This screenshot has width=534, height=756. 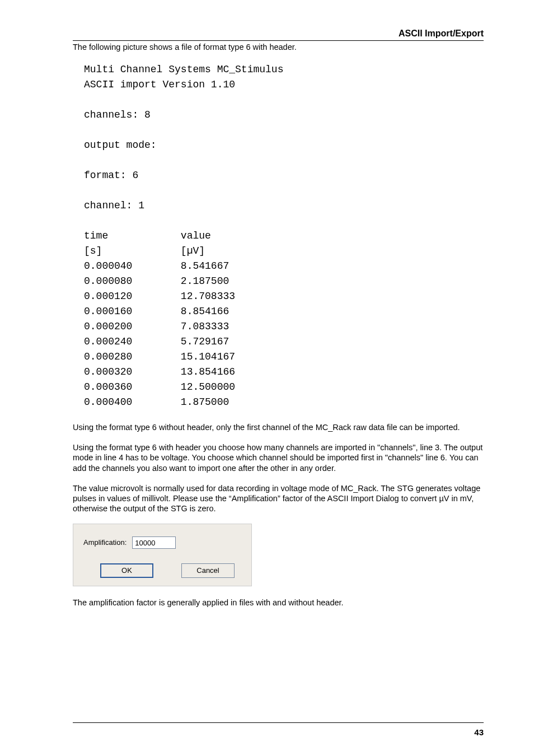 I want to click on amplification-dialog: Amplification: OK Cancel, so click(x=162, y=555).